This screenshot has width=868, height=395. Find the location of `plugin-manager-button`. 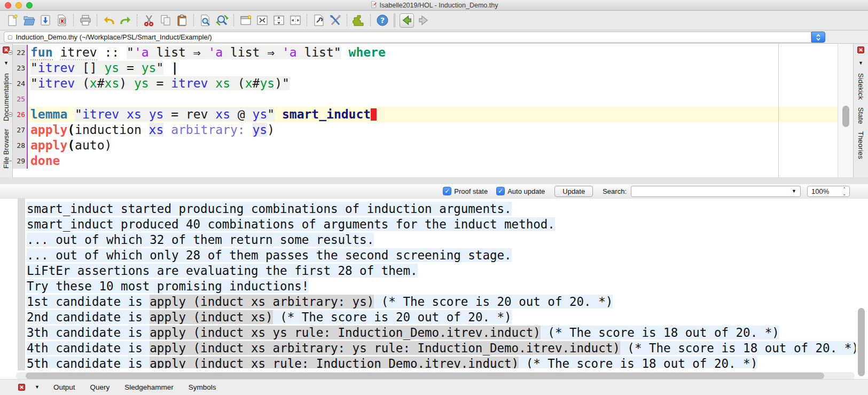

plugin-manager-button is located at coordinates (359, 20).